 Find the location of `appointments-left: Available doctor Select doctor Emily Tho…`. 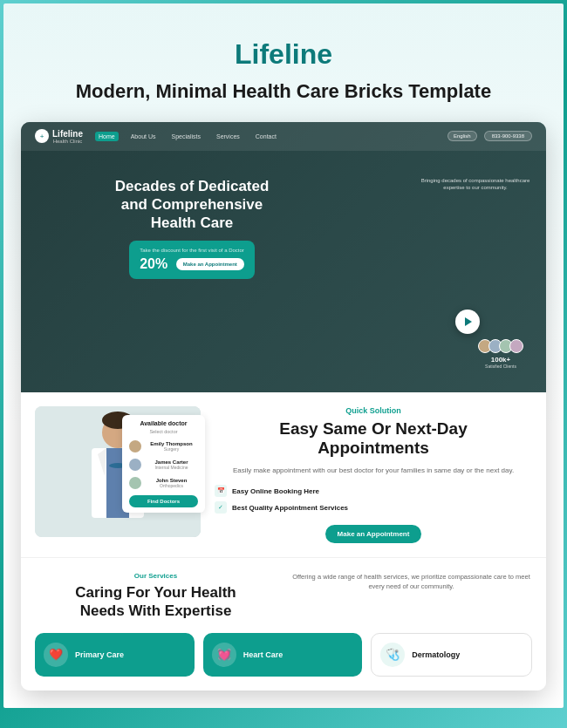

appointments-left: Available doctor Select doctor Emily Tho… is located at coordinates (118, 475).